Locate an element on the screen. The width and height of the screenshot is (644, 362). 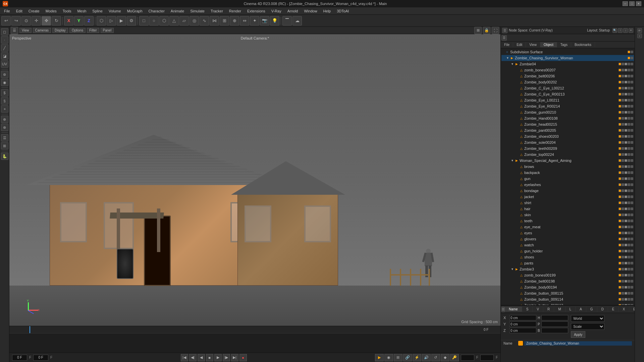
menu-mograph-item: MoGraph is located at coordinates (135, 11).